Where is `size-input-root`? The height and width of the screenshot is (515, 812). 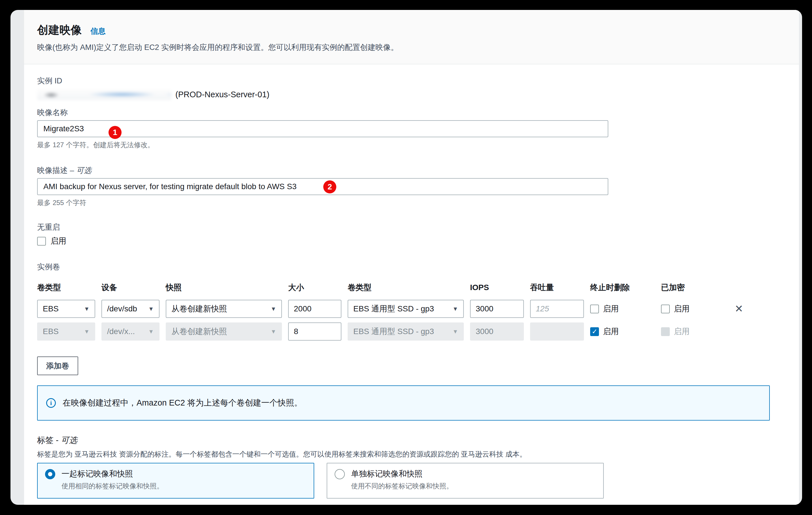
size-input-root is located at coordinates (315, 331).